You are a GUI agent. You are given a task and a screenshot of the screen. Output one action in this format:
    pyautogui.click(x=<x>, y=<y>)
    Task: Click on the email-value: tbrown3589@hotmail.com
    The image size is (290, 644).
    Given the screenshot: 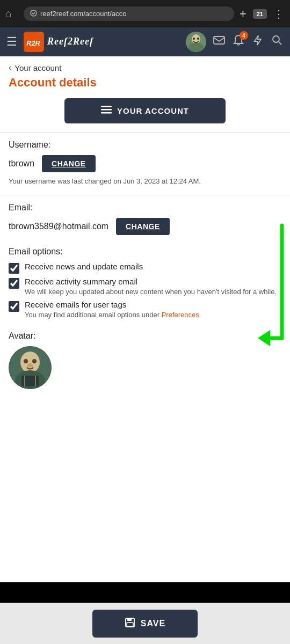 What is the action you would take?
    pyautogui.click(x=59, y=226)
    